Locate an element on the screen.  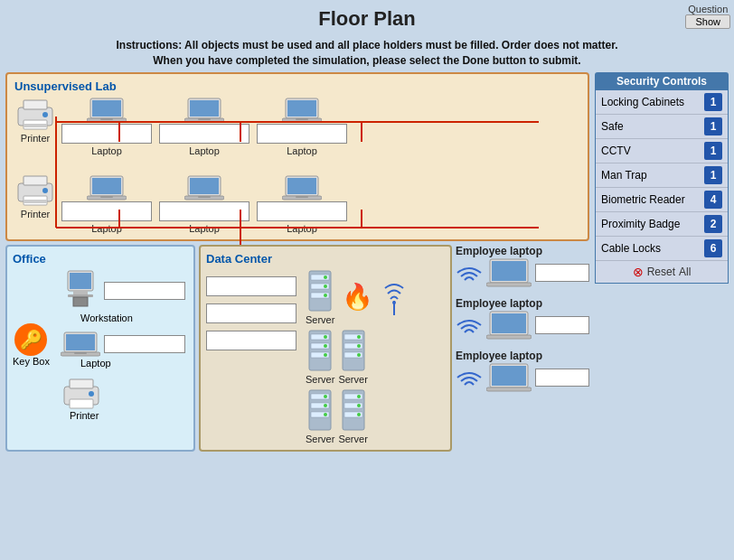
keybox-label: Key Box is located at coordinates (31, 361).